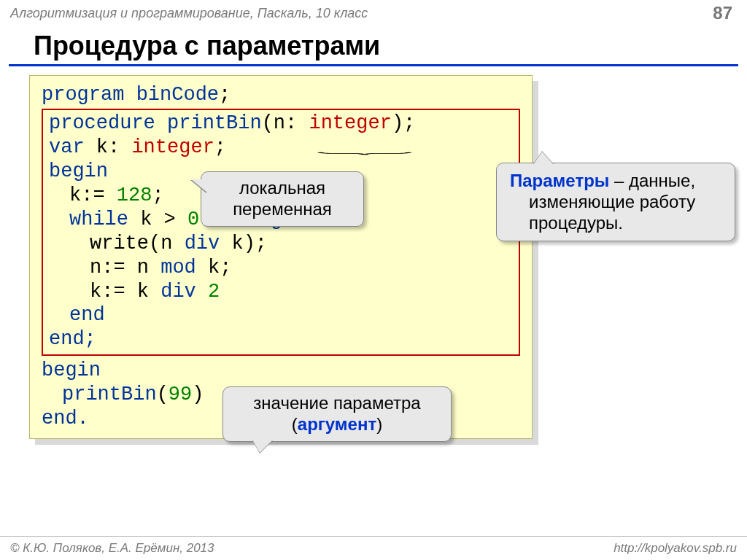 Image resolution: width=747 pixels, height=560 pixels. Describe the element at coordinates (281, 292) in the screenshot. I see `code-line-9: k:= k div 2` at that location.